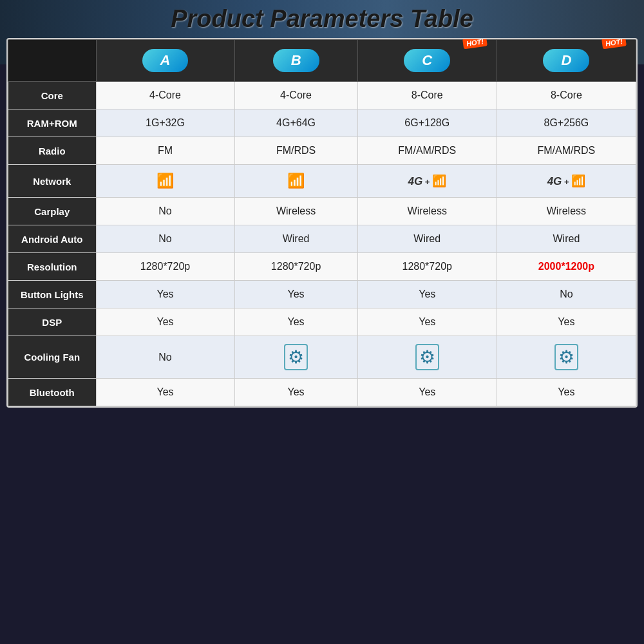  What do you see at coordinates (296, 240) in the screenshot?
I see `cell-5-1: Wired` at bounding box center [296, 240].